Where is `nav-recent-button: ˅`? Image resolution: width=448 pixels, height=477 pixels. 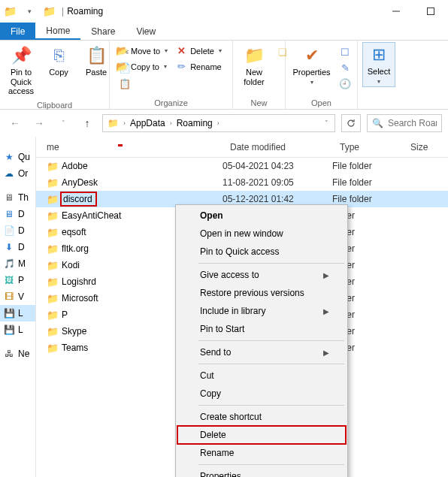 nav-recent-button: ˅ is located at coordinates (63, 123).